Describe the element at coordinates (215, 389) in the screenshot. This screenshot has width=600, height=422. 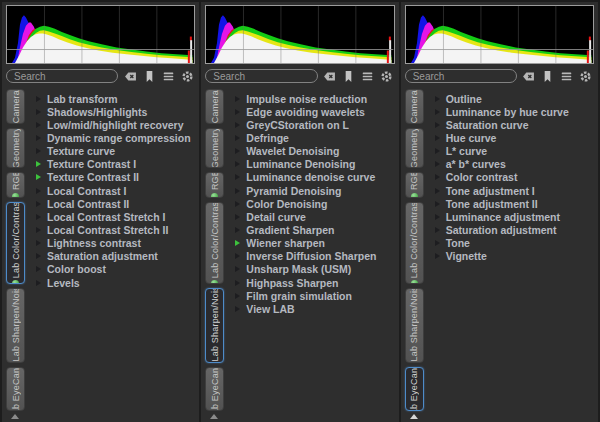
I see `tab-label: Lab EyeCandy` at that location.